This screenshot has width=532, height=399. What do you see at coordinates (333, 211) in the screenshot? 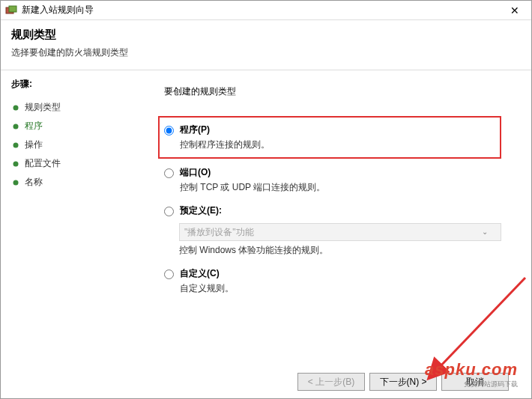
I see `option-predefined: 预定义(E):` at bounding box center [333, 211].